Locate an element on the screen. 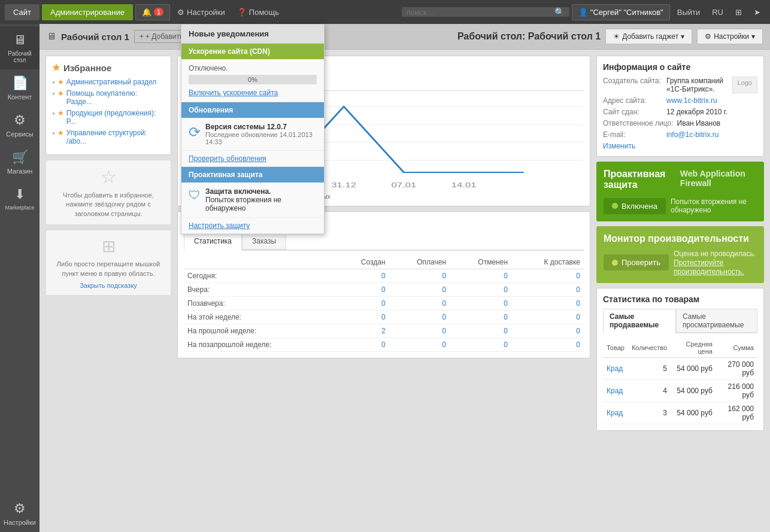  monitor-dot-icon is located at coordinates (615, 263).